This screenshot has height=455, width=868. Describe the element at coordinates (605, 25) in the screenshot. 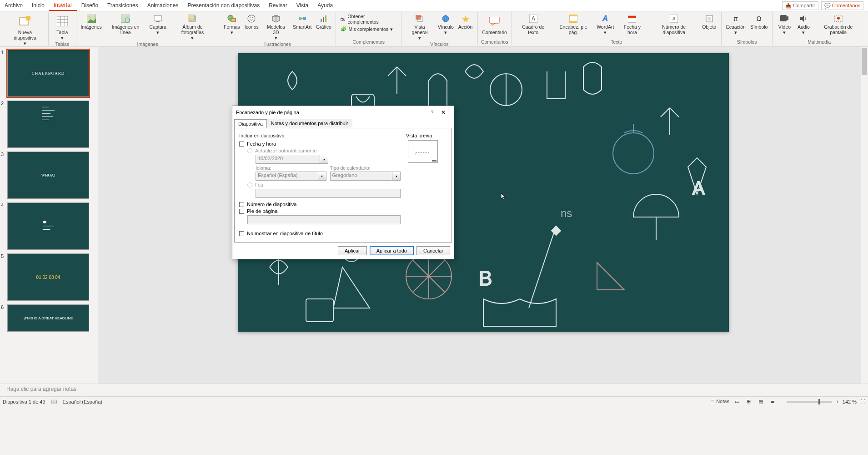

I see `wordart-button: AWordArt ▾` at that location.